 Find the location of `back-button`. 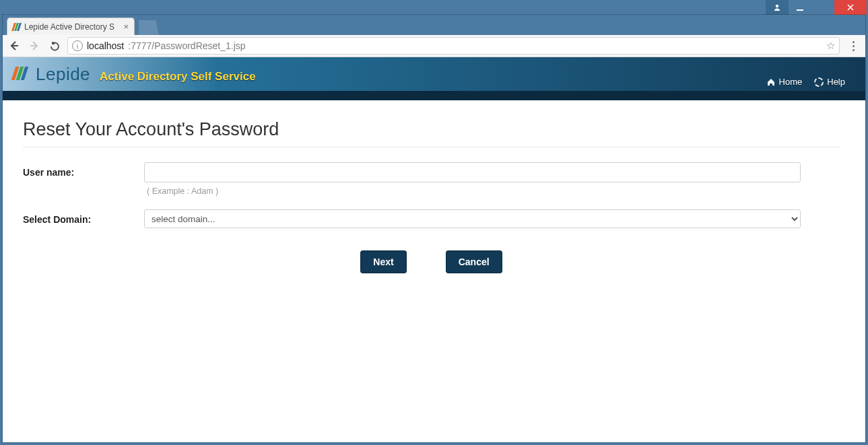

back-button is located at coordinates (14, 46).